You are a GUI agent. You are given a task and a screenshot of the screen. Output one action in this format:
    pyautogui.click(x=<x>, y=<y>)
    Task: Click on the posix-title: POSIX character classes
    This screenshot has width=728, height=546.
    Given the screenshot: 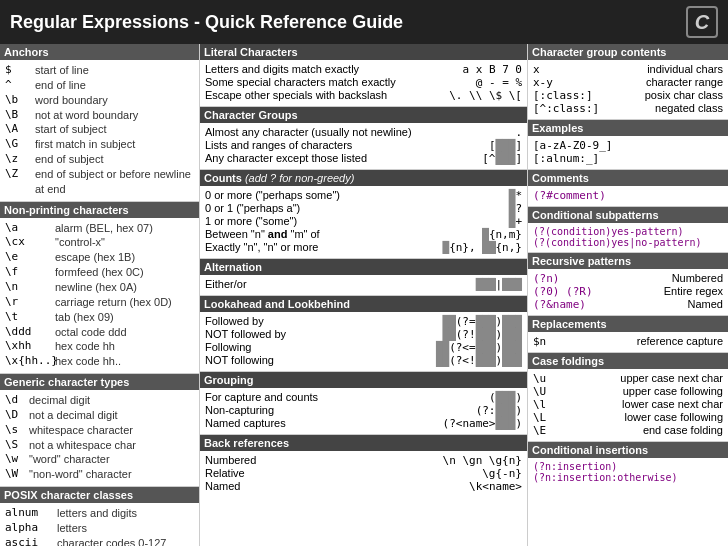 What is the action you would take?
    pyautogui.click(x=100, y=495)
    